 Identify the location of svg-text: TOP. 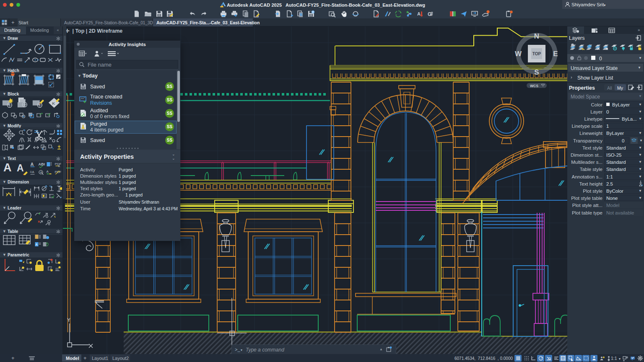
(537, 54).